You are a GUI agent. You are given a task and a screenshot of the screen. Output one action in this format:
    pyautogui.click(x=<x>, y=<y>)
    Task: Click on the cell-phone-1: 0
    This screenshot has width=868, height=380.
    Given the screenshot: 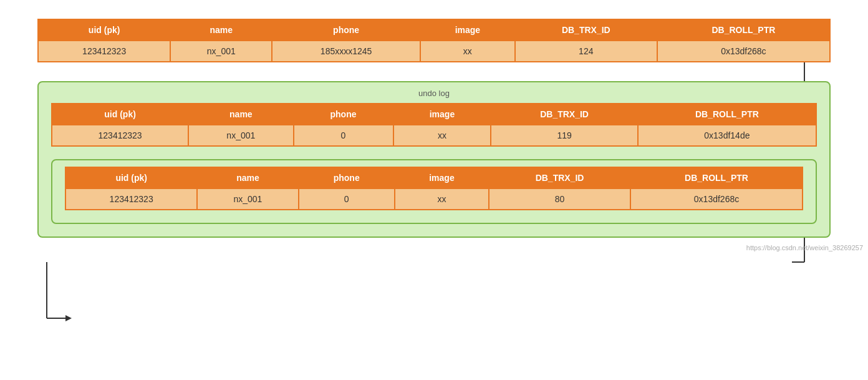 What is the action you would take?
    pyautogui.click(x=344, y=135)
    